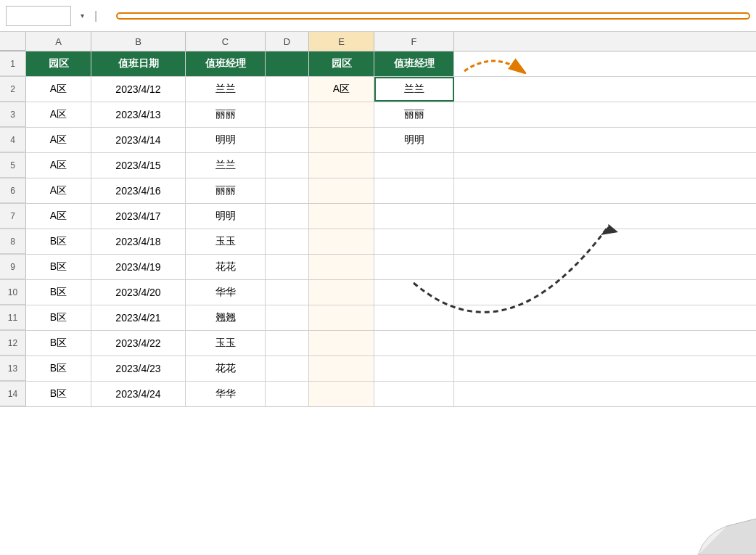  What do you see at coordinates (342, 140) in the screenshot?
I see `cell-e4` at bounding box center [342, 140].